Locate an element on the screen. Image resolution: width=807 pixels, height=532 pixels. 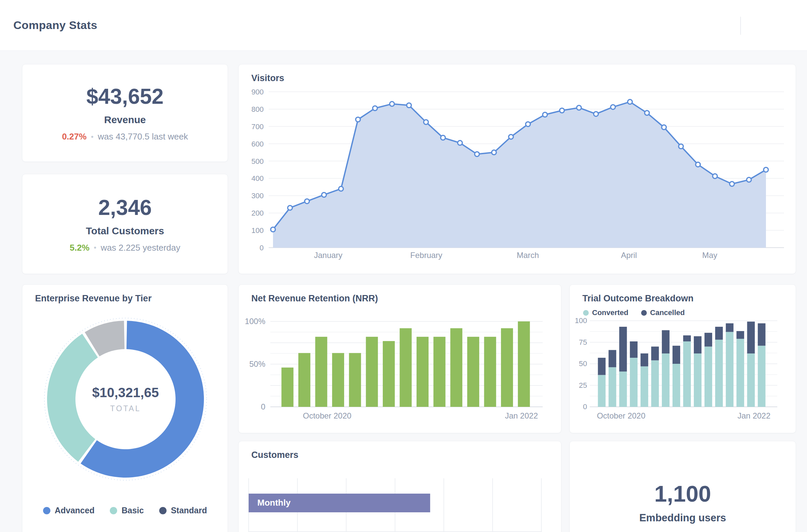
trial-outcome-card: Trial Outcome Breakdown Converted Cancel… is located at coordinates (683, 359).